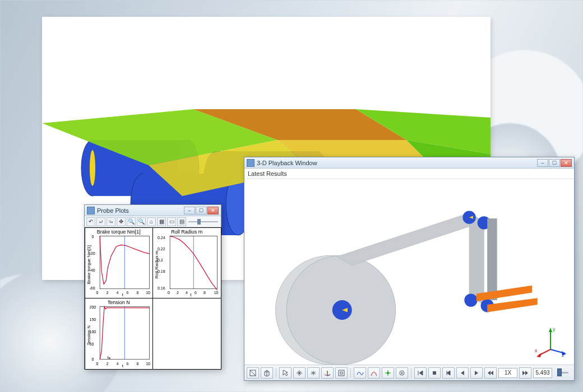 The height and width of the screenshot is (392, 583). What do you see at coordinates (267, 373) in the screenshot?
I see `cube-icon` at bounding box center [267, 373].